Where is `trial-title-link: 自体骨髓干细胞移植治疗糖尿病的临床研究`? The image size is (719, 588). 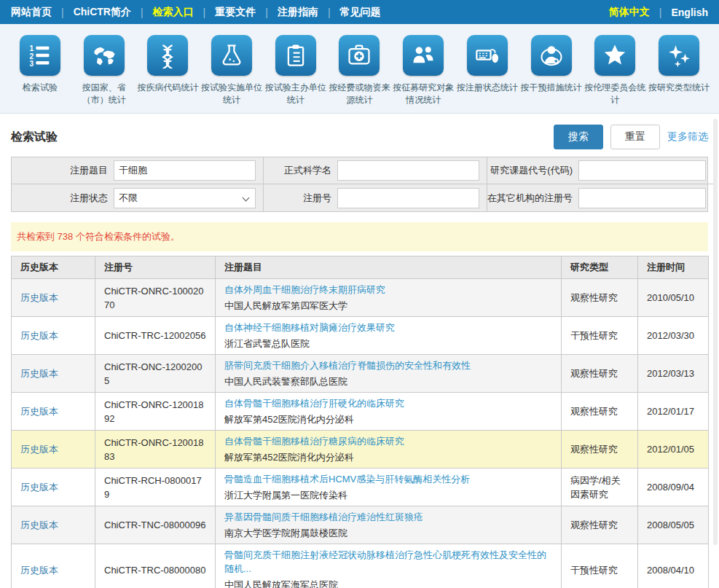
trial-title-link: 自体骨髓干细胞移植治疗糖尿病的临床研究 is located at coordinates (388, 442).